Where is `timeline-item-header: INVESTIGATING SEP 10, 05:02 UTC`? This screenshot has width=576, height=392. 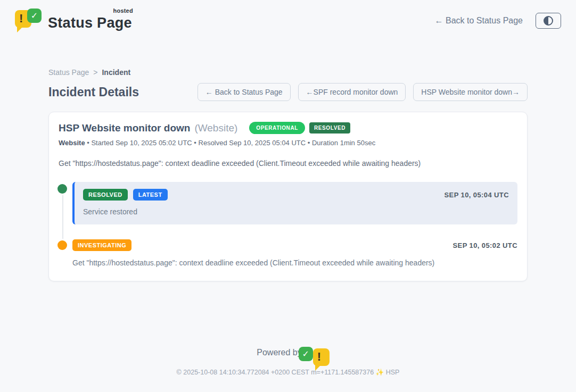 timeline-item-header: INVESTIGATING SEP 10, 05:02 UTC is located at coordinates (295, 245).